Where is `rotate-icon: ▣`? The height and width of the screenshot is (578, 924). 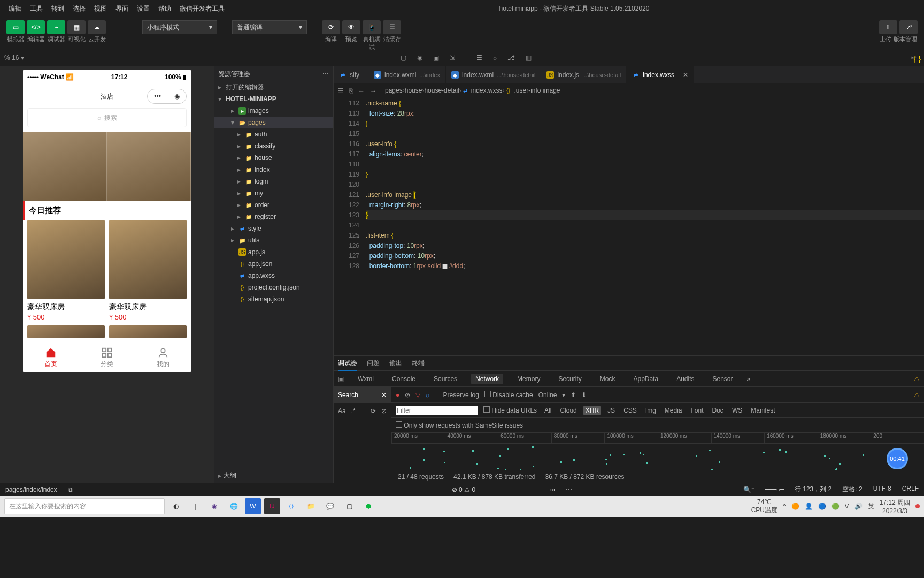
rotate-icon: ▣ is located at coordinates (436, 58).